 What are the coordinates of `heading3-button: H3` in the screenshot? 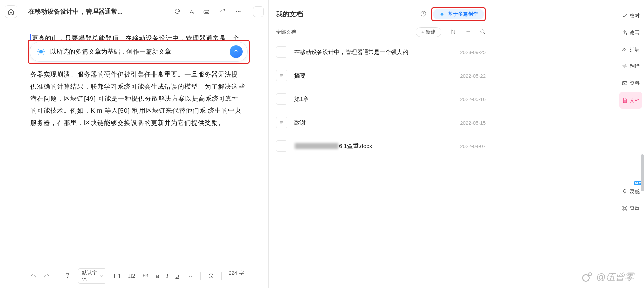 It's located at (145, 276).